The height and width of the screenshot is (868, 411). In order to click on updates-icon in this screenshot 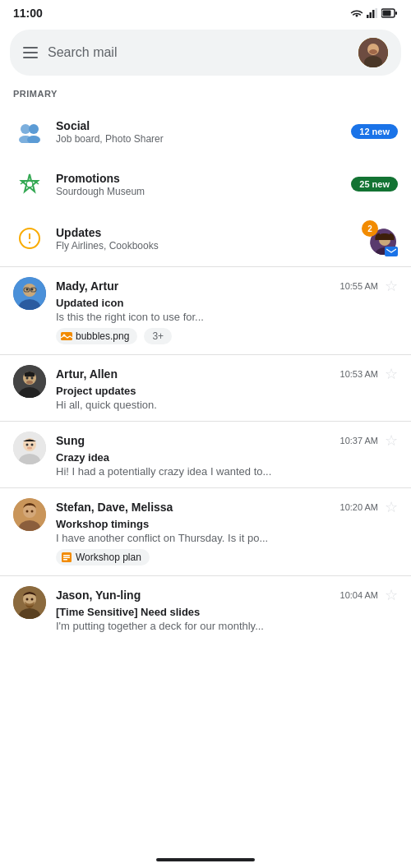, I will do `click(30, 238)`.